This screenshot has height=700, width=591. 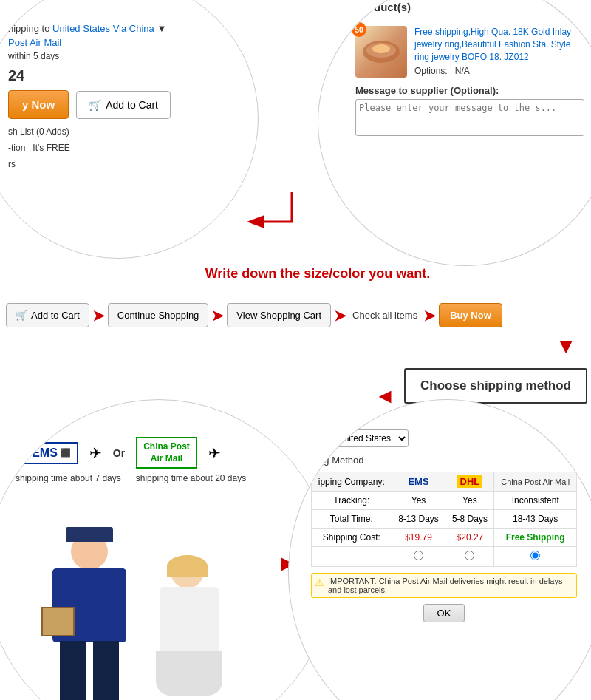 What do you see at coordinates (536, 538) in the screenshot?
I see `china-post-cost: Free Shipping` at bounding box center [536, 538].